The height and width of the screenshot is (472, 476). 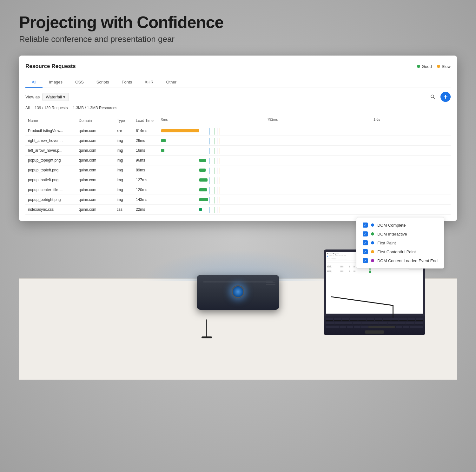 I want to click on legend-slow: Slow, so click(x=444, y=67).